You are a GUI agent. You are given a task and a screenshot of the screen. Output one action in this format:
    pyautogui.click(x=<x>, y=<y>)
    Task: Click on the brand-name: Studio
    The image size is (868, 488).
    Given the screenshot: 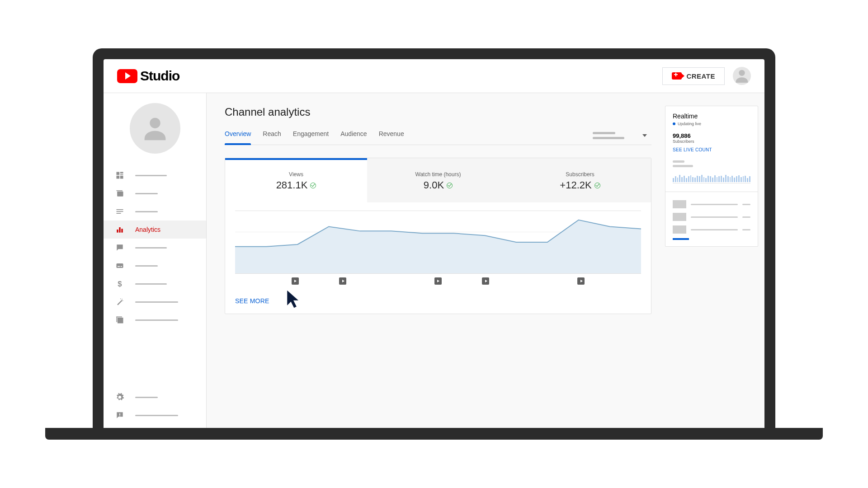 What is the action you would take?
    pyautogui.click(x=160, y=76)
    